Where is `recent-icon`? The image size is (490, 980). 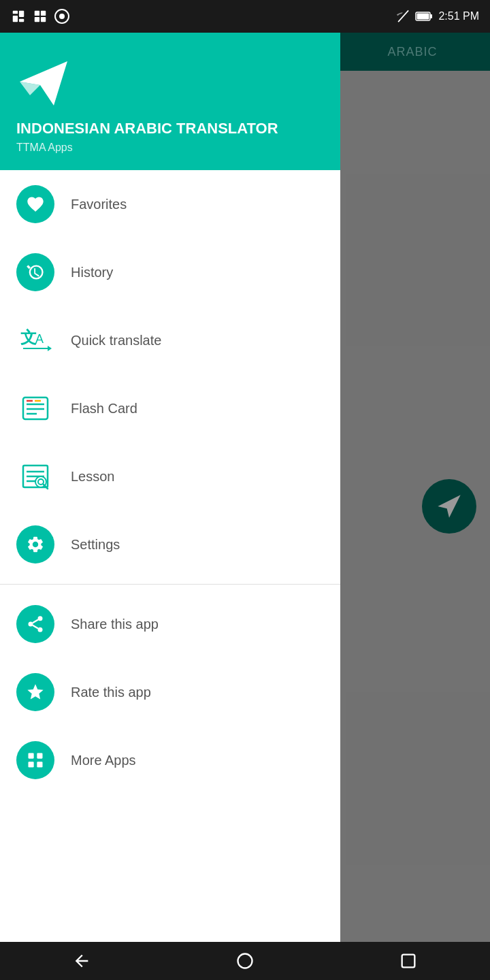
recent-icon is located at coordinates (408, 961).